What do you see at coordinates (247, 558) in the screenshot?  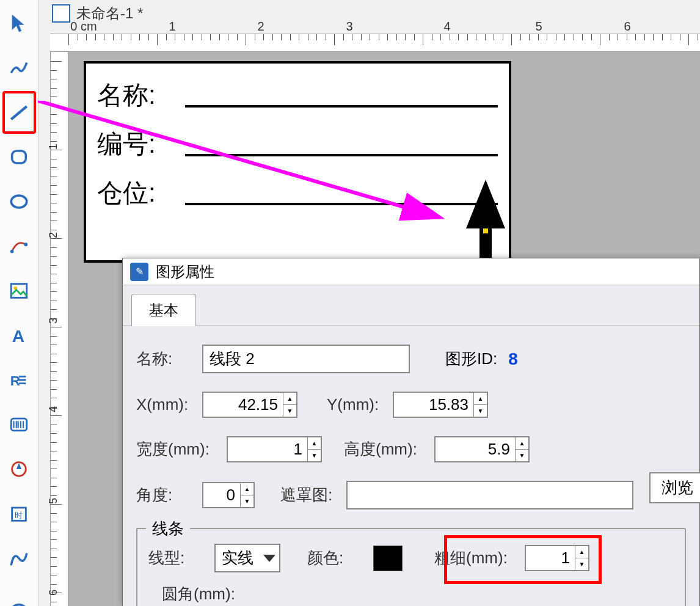 I see `linetype-select: 实线` at bounding box center [247, 558].